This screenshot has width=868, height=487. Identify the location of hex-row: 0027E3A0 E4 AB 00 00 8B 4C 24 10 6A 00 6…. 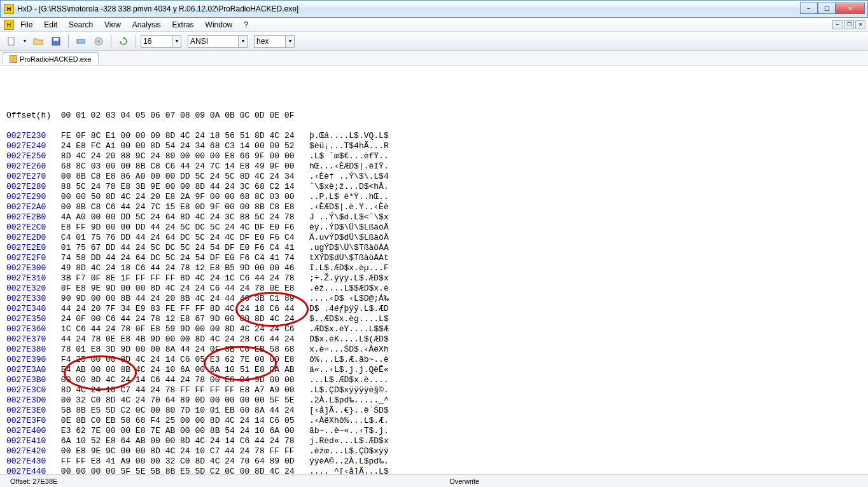
(434, 370).